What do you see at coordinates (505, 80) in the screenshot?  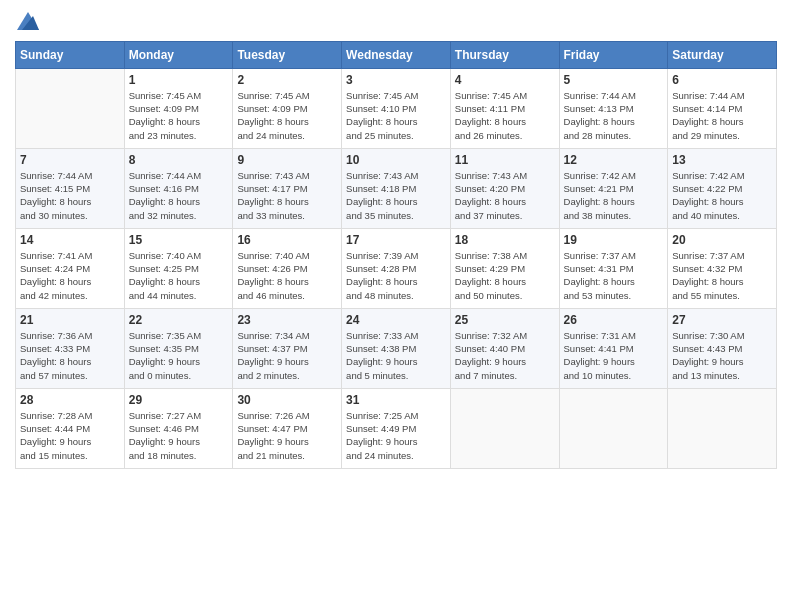 I see `day-number: 4` at bounding box center [505, 80].